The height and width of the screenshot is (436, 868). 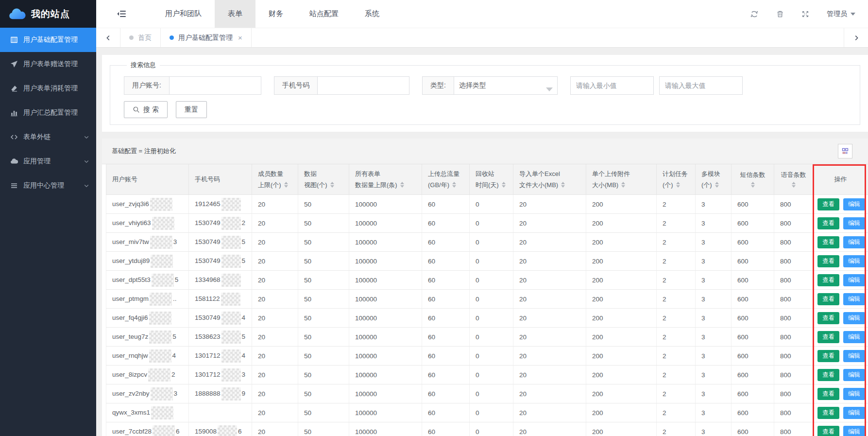 I want to click on sidebar-item: 应用中心管理, so click(x=48, y=186).